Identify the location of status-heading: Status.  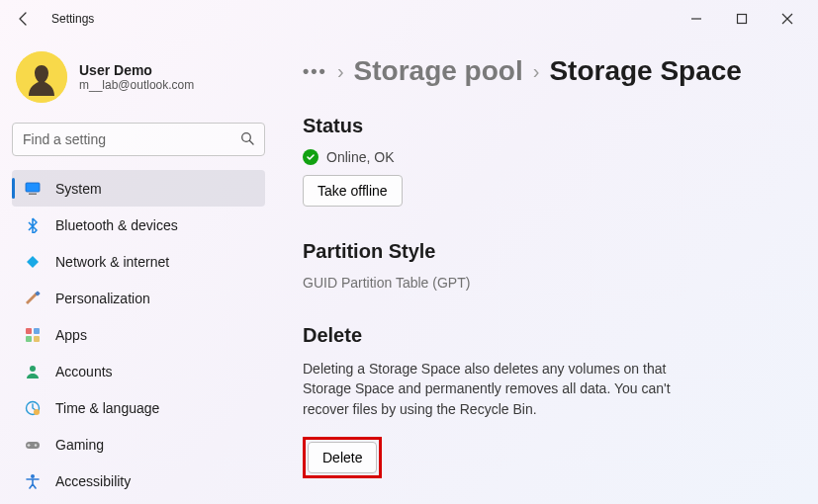
(550, 126).